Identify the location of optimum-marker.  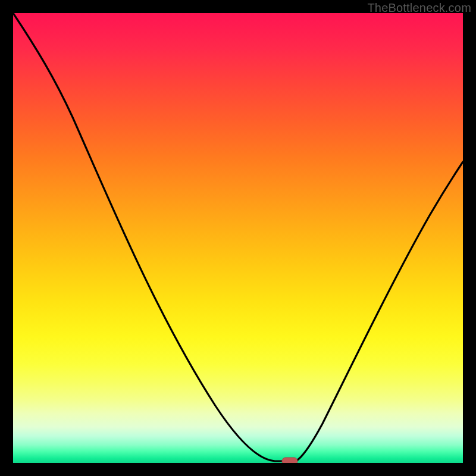
(290, 461).